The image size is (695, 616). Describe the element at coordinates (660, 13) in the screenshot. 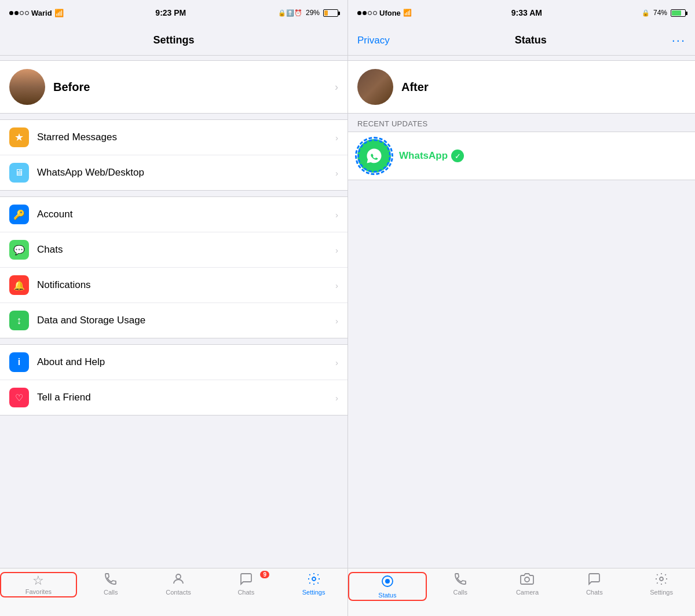

I see `right-battery-percent: 74%` at that location.